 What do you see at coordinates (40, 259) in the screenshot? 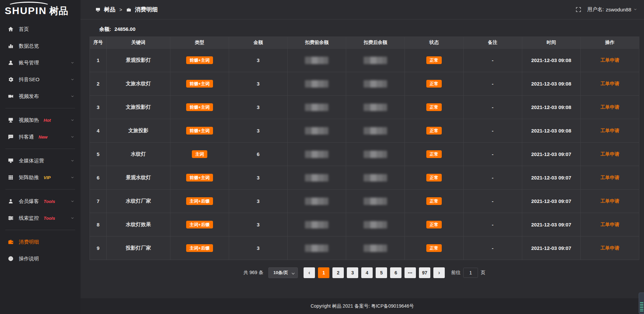
I see `sidebar-item-instructions: ? 操作说明` at bounding box center [40, 259].